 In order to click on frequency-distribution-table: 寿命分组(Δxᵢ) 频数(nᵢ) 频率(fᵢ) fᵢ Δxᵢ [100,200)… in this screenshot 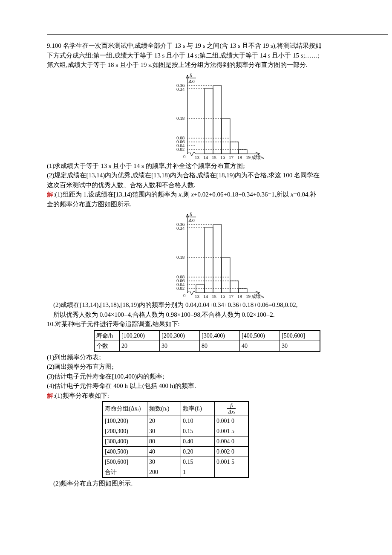, I will do `click(245, 439)`.